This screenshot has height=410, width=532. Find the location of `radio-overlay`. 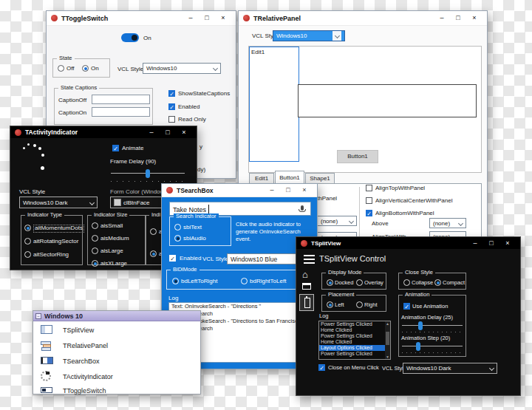

radio-overlay is located at coordinates (359, 282).